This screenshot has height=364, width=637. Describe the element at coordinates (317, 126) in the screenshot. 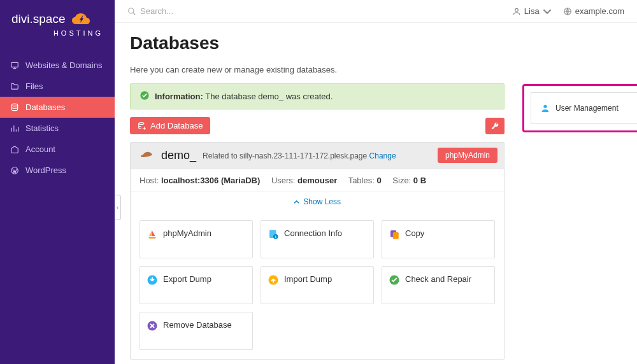

I see `toolbar: Add Database` at that location.